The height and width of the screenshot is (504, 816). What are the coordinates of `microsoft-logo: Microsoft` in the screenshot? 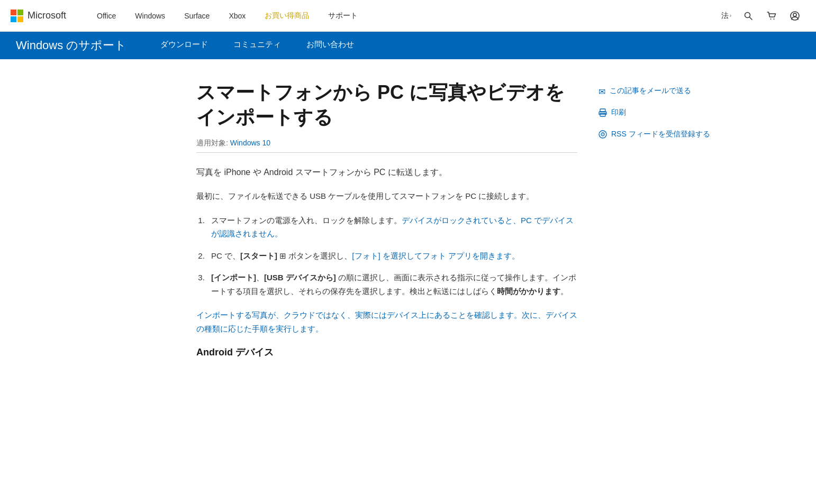 It's located at (38, 16).